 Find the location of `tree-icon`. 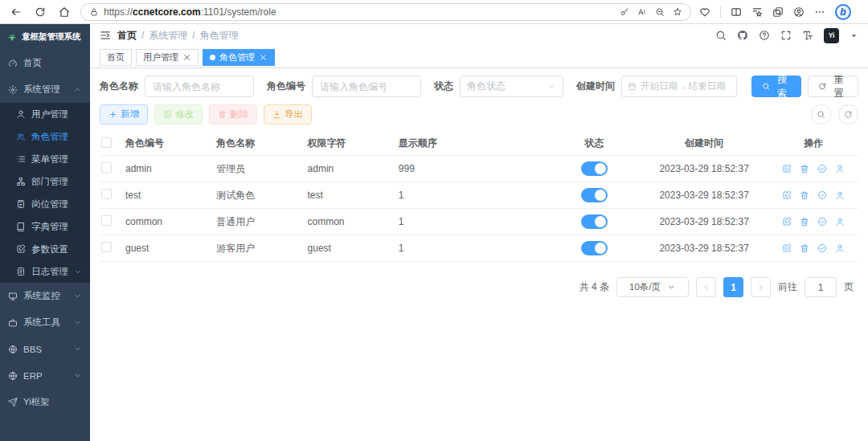

tree-icon is located at coordinates (21, 182).